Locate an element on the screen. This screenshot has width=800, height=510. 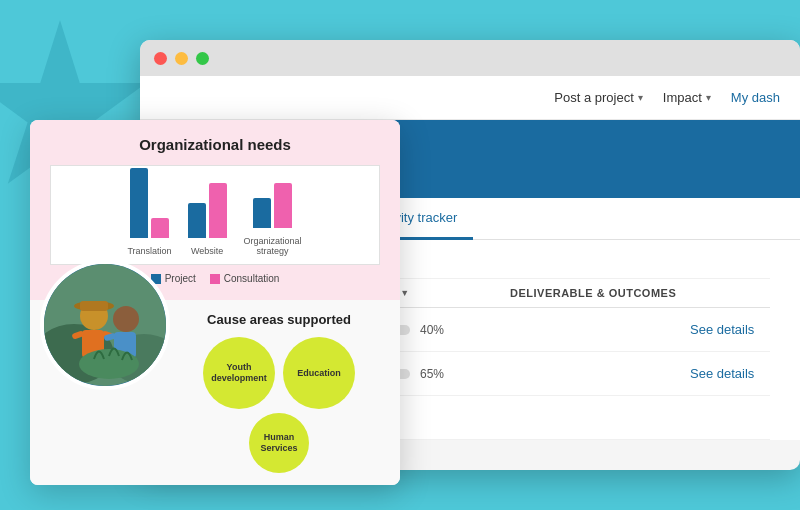
legend-consultation: Consultation is located at coordinates (245, 278).